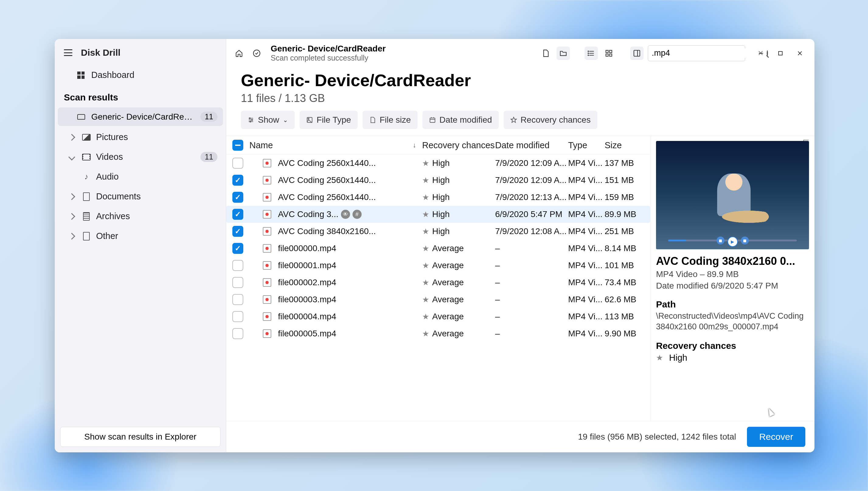 This screenshot has width=868, height=491. I want to click on show-filter-button: Show ⌄, so click(268, 120).